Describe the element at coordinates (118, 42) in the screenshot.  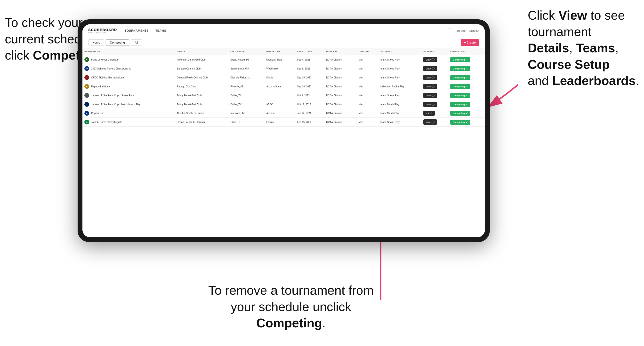
I see `tab-competing: Competing` at that location.